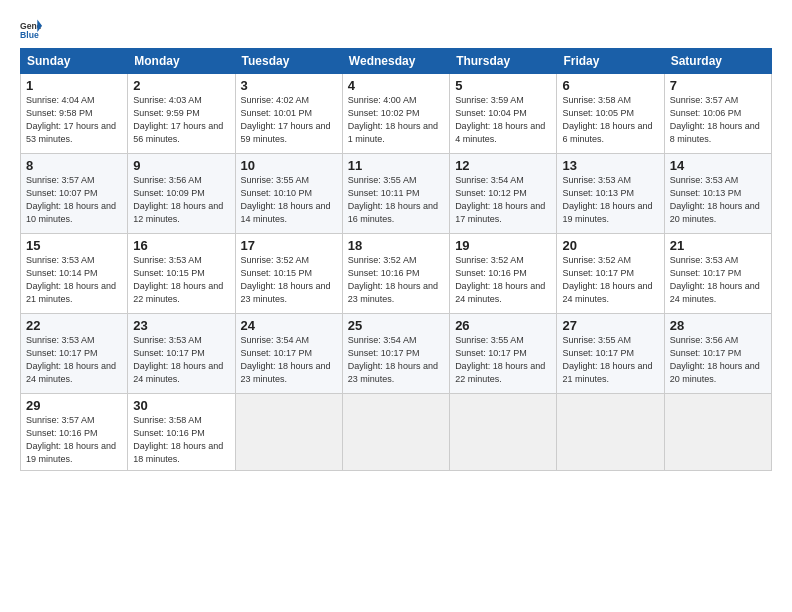 The width and height of the screenshot is (792, 612). What do you see at coordinates (182, 114) in the screenshot?
I see `calendar-cell: 2 Sunrise: 4:03 AM Sunset: 9:59 PM Dayli…` at bounding box center [182, 114].